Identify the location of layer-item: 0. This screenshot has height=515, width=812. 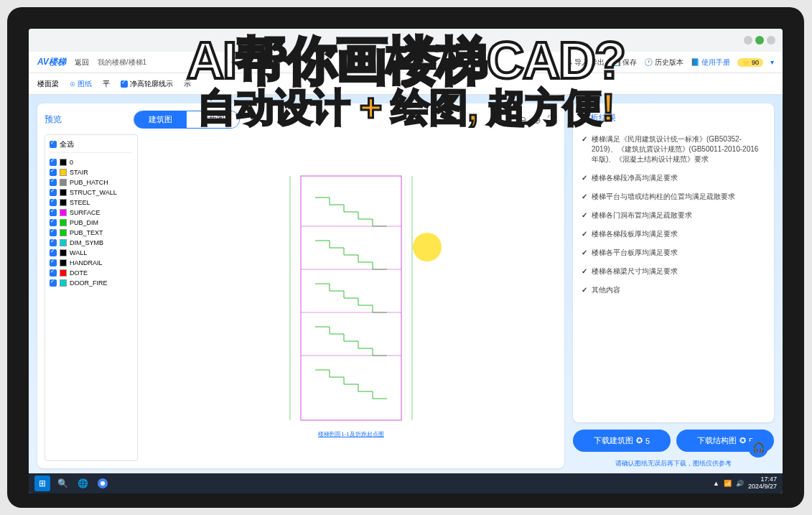
(91, 162).